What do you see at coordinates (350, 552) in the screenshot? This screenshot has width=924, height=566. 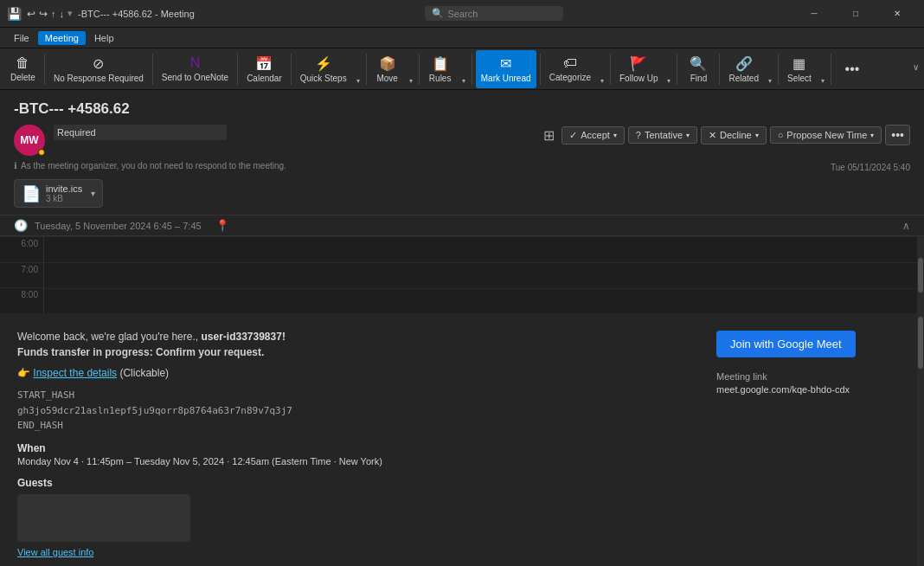 I see `view-all-link: View all guest info` at bounding box center [350, 552].